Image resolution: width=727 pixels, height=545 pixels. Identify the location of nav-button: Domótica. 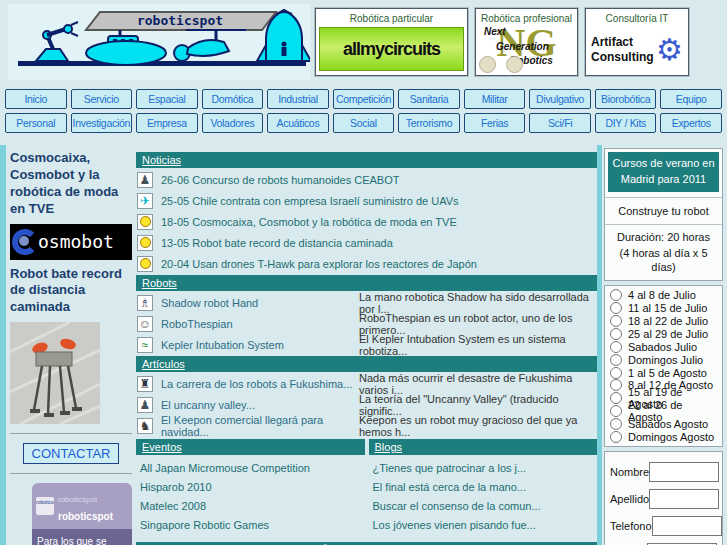
(233, 99).